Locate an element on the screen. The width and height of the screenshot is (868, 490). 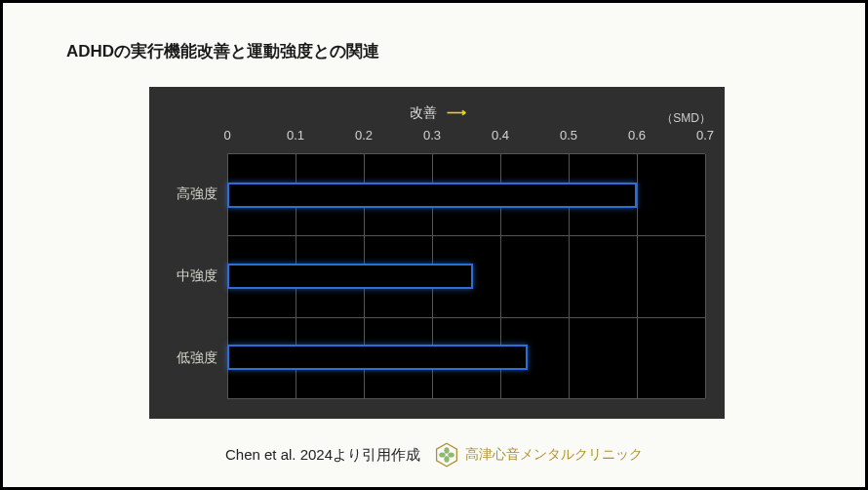
y-tick-label: 低強度 is located at coordinates (198, 358).